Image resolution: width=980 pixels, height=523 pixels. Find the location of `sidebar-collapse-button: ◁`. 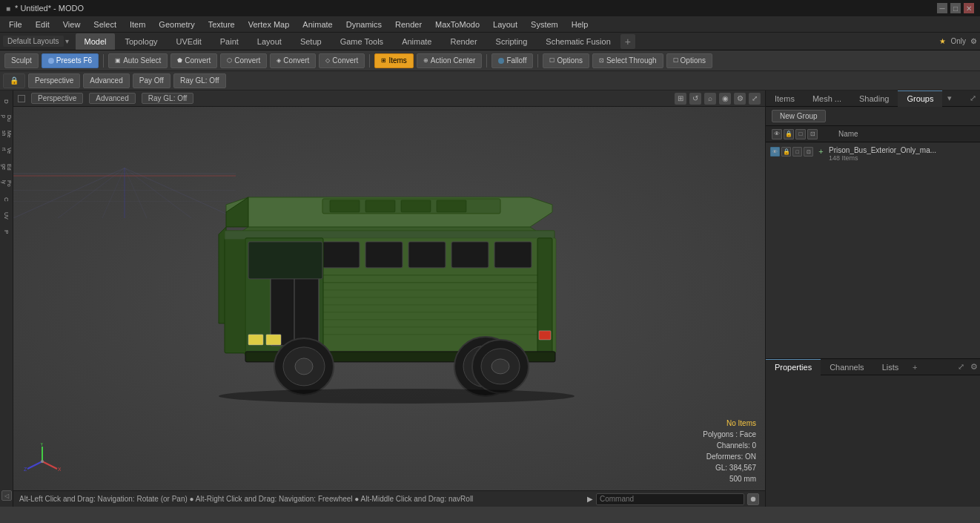

sidebar-collapse-button: ◁ is located at coordinates (7, 496).